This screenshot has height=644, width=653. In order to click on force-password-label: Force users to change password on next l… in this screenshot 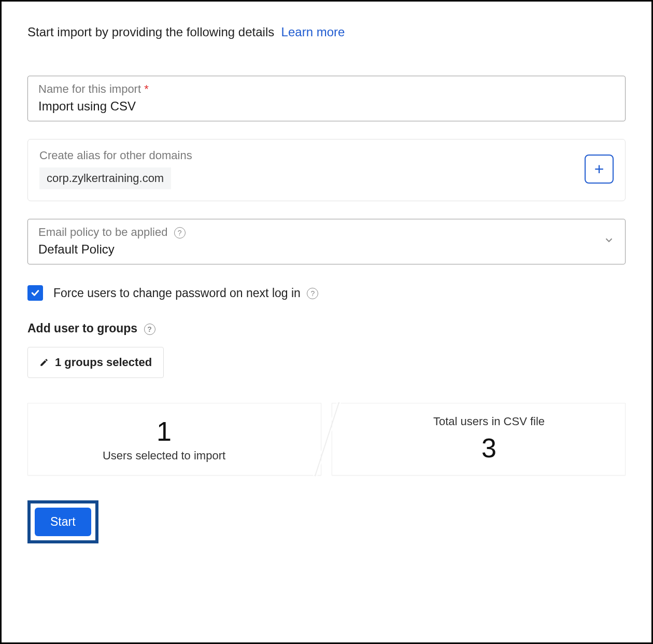, I will do `click(186, 293)`.